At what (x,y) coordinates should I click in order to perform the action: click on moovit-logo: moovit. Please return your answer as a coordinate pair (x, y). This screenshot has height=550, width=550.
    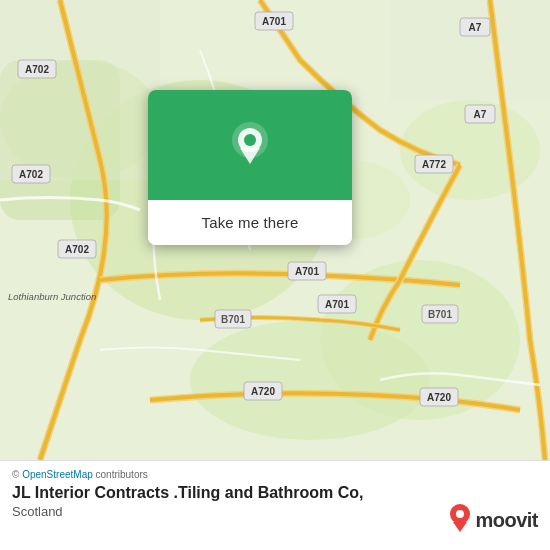
    Looking at the image, I should click on (493, 520).